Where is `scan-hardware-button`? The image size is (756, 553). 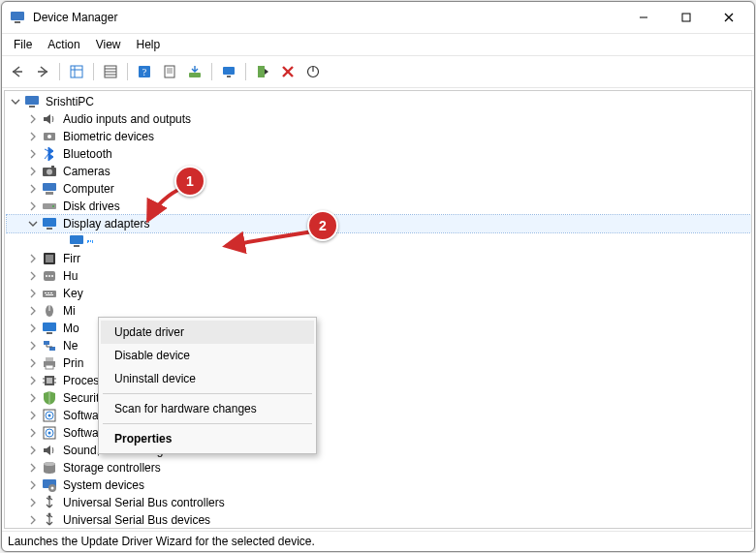
scan-hardware-button is located at coordinates (195, 72).